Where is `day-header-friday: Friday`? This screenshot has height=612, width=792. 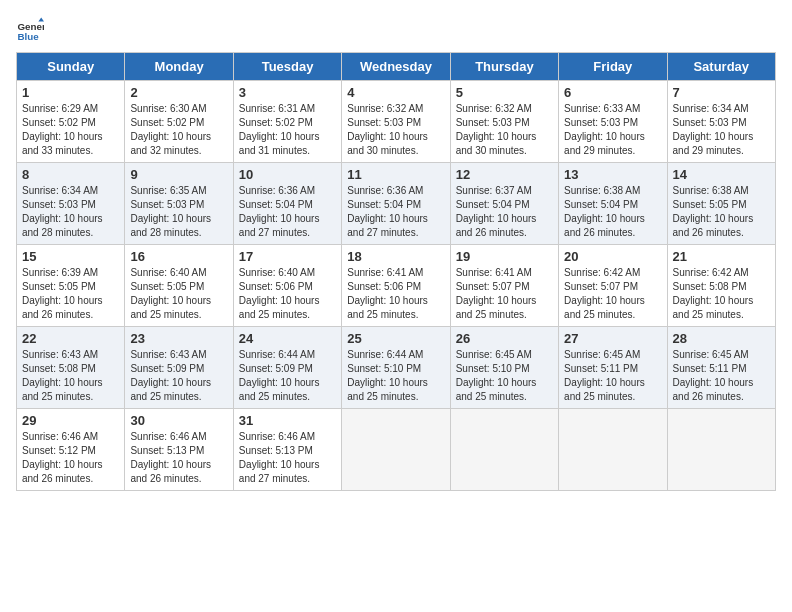 day-header-friday: Friday is located at coordinates (613, 67).